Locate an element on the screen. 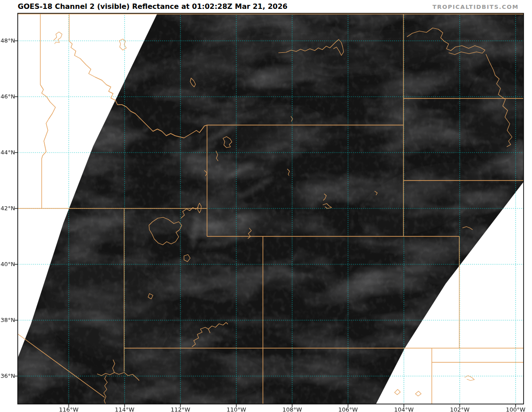  lon-label-104w: 104°W is located at coordinates (404, 409).